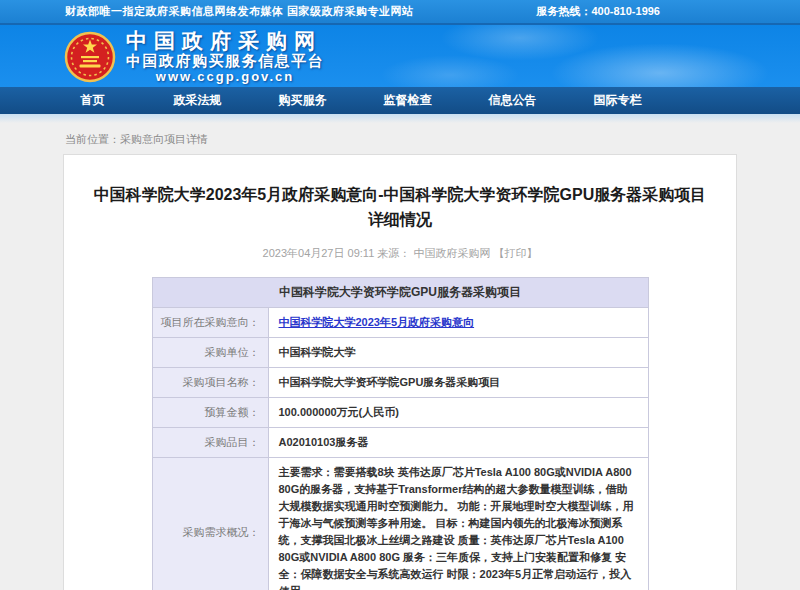 The height and width of the screenshot is (590, 800). I want to click on site-url: www.ccgp.gov.cn, so click(225, 77).